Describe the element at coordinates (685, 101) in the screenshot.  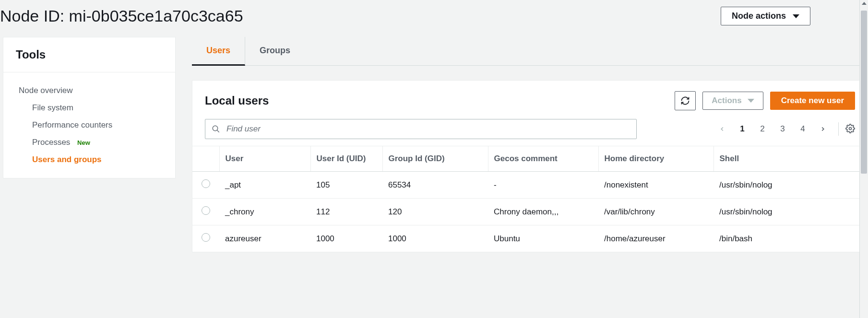
I see `refresh-icon` at that location.